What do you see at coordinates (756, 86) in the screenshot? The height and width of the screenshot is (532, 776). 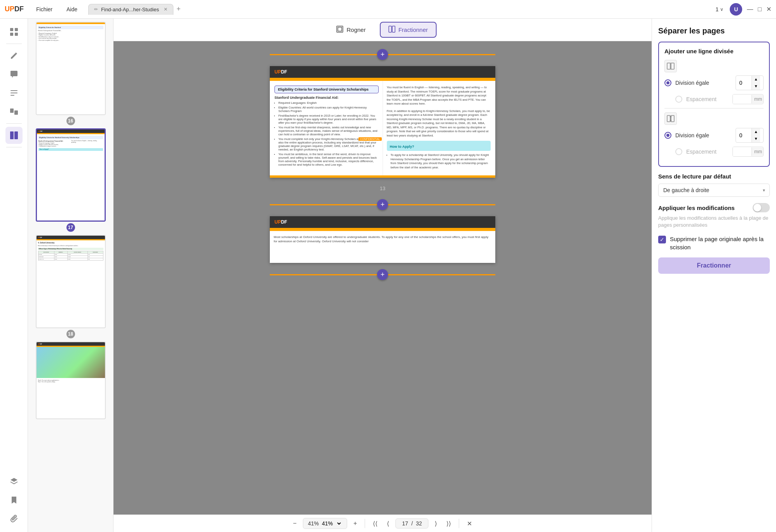 I see `number-down-1: ▼` at bounding box center [756, 86].